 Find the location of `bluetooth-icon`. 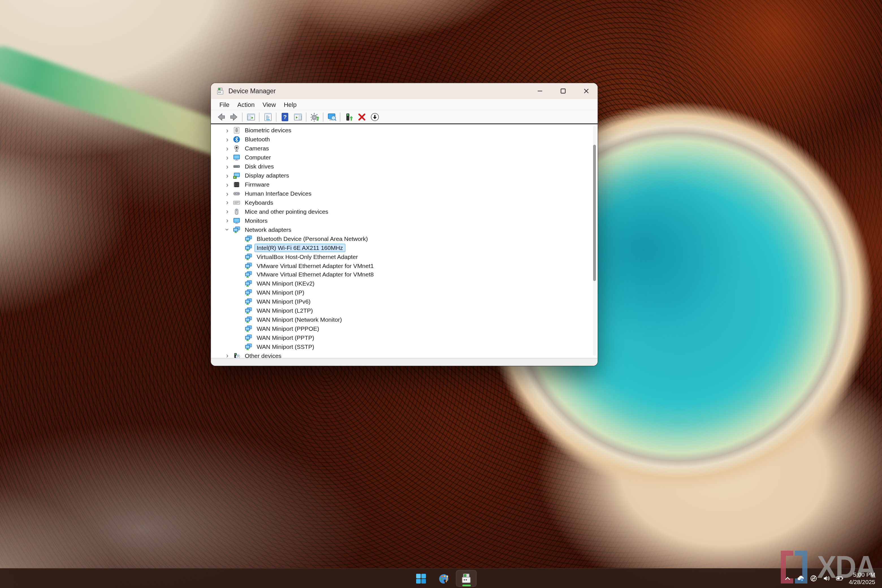

bluetooth-icon is located at coordinates (237, 140).